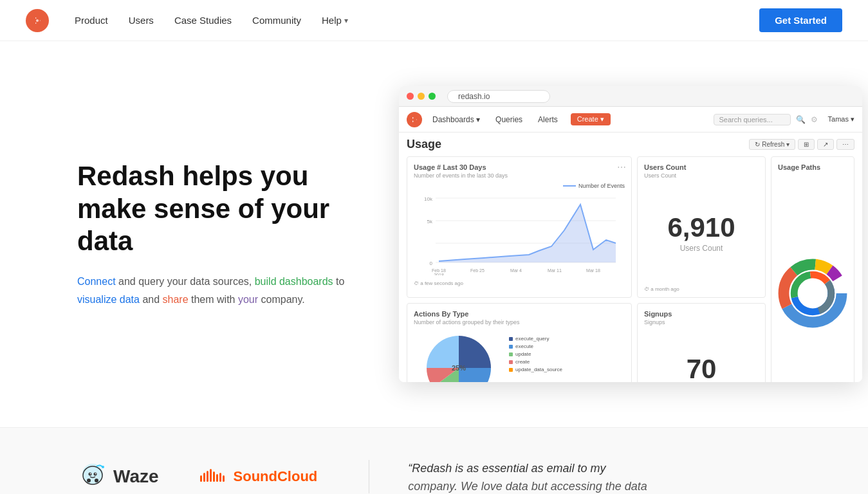  Describe the element at coordinates (212, 290) in the screenshot. I see `hero-description: Connect and query your data sources, bui…` at that location.